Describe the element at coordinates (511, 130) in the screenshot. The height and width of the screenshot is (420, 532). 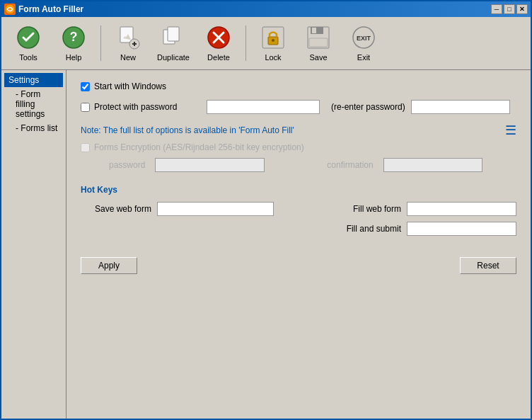
I see `align-icon: ☰` at that location.